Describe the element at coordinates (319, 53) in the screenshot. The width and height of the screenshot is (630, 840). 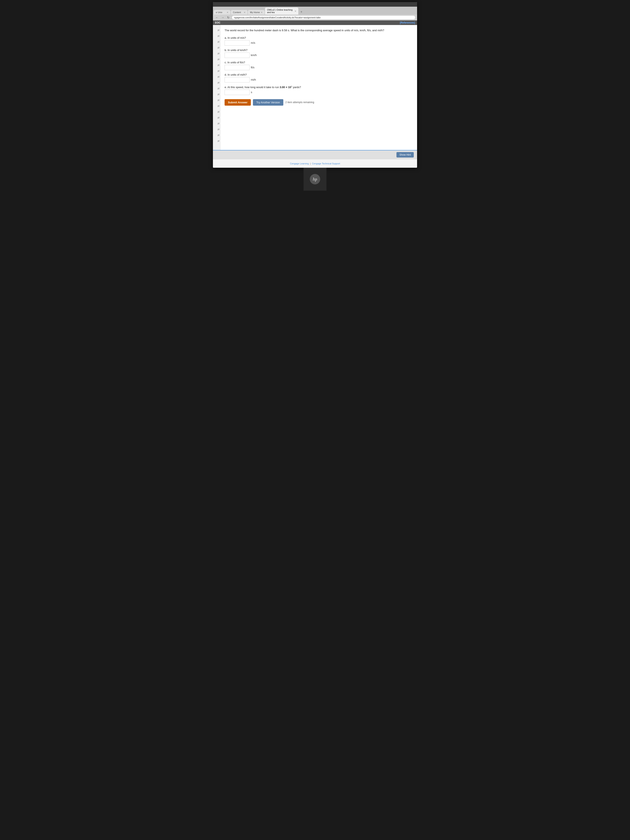
I see `sub-question-b: b. In units of km/h? km/h` at that location.